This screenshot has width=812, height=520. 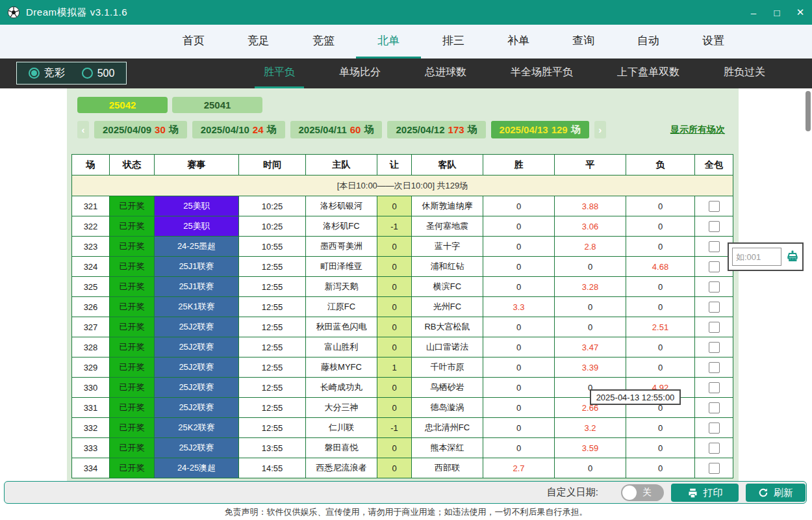 I want to click on draw-odds-cell: 3.59, so click(x=590, y=448).